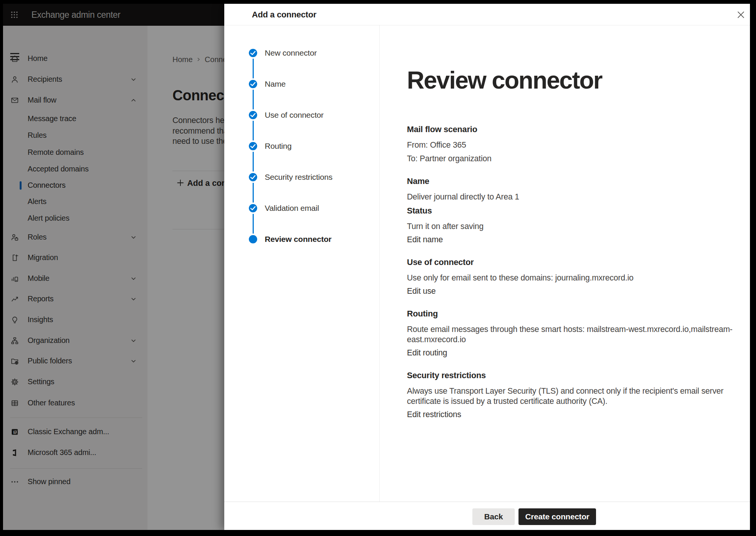  Describe the element at coordinates (741, 15) in the screenshot. I see `close-icon` at that location.